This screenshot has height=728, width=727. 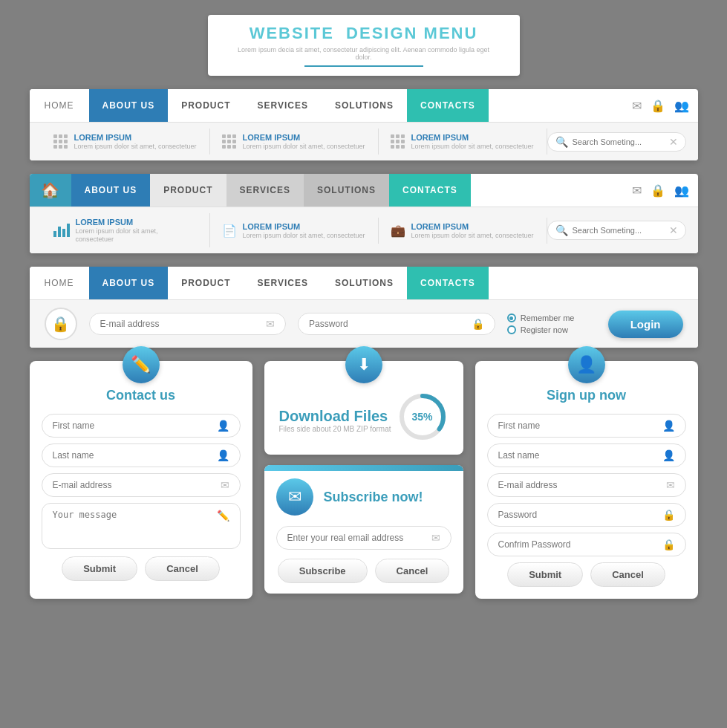 What do you see at coordinates (430, 190) in the screenshot?
I see `nav2-contacts: CONTACTS` at bounding box center [430, 190].